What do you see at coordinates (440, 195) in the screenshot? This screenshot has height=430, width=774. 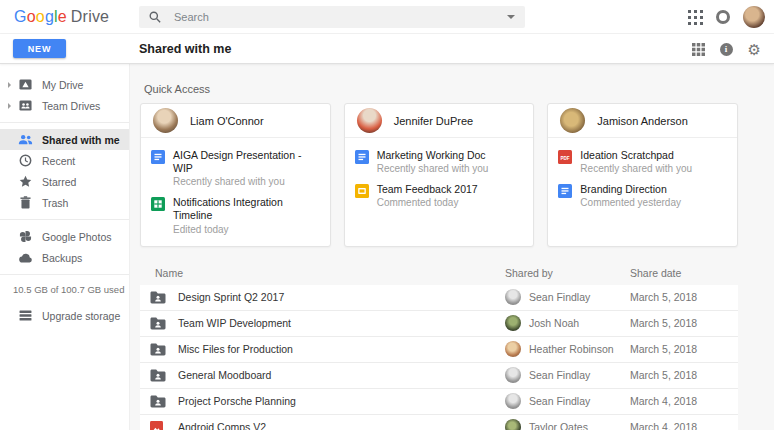 I see `card-file-item: Team Feedback 2017 Commented today` at bounding box center [440, 195].